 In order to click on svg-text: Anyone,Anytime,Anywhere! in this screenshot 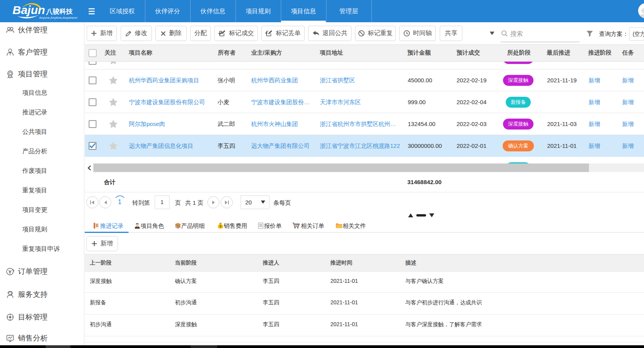, I will do `click(58, 18)`.